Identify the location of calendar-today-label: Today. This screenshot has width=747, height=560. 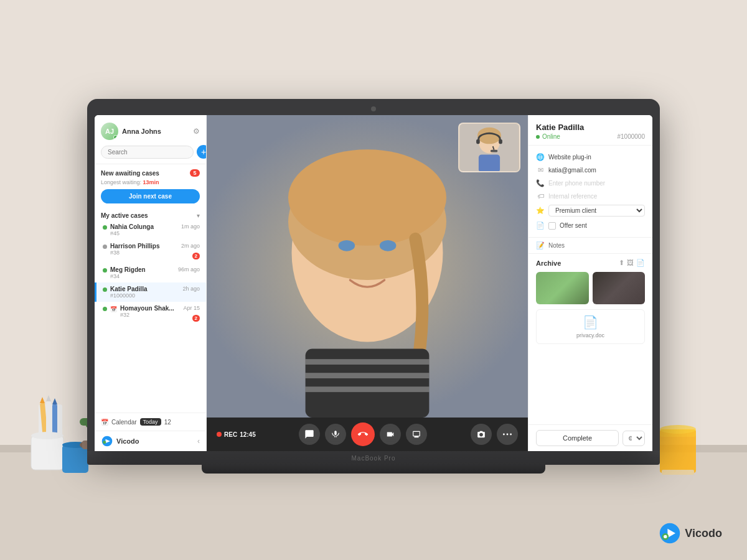
(151, 422).